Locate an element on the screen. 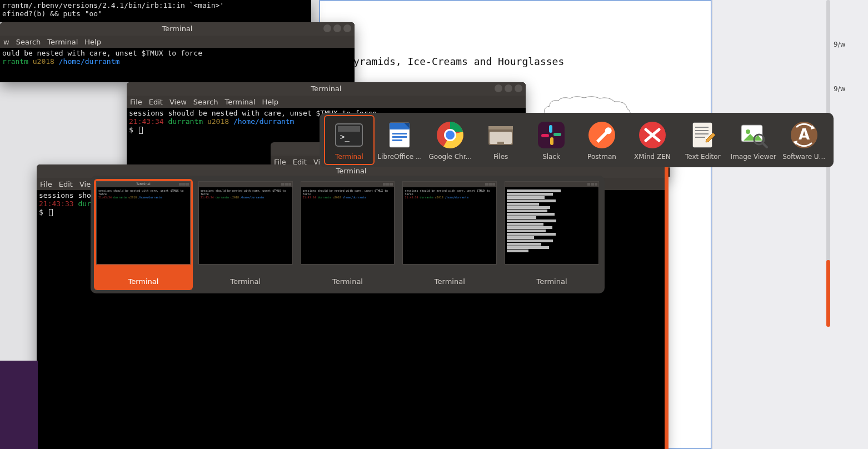  window-thumb-2: sessions should be nested with care, uns… is located at coordinates (246, 235).